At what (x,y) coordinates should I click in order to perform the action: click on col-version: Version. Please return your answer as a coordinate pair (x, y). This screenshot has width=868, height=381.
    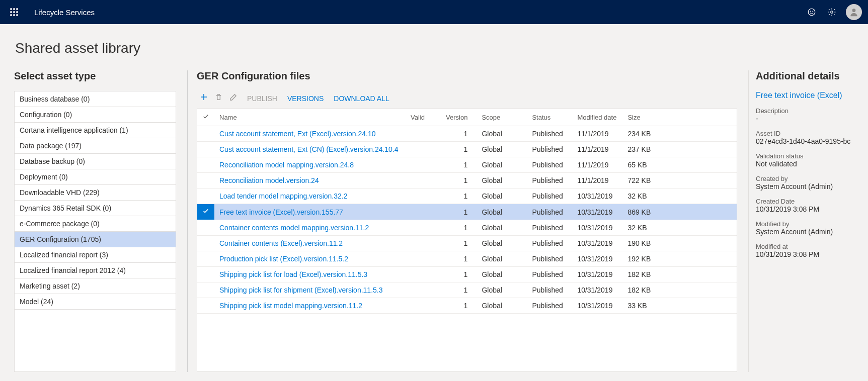
    Looking at the image, I should click on (459, 118).